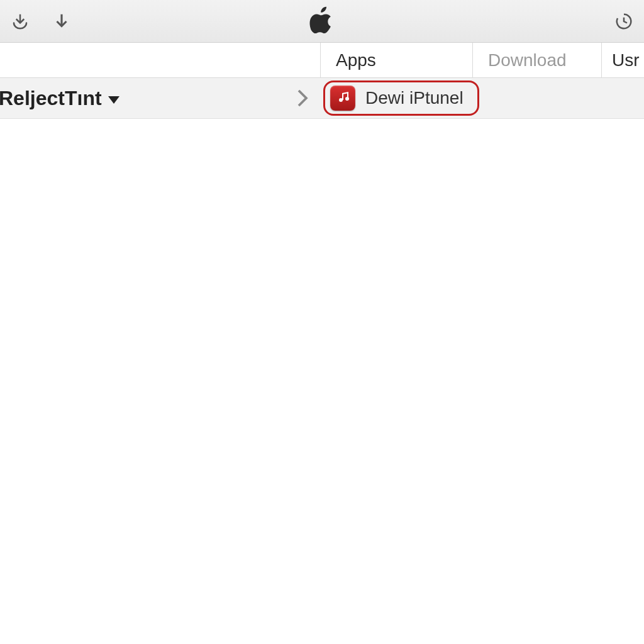 The height and width of the screenshot is (644, 644). I want to click on toolbar-right-group, so click(624, 21).